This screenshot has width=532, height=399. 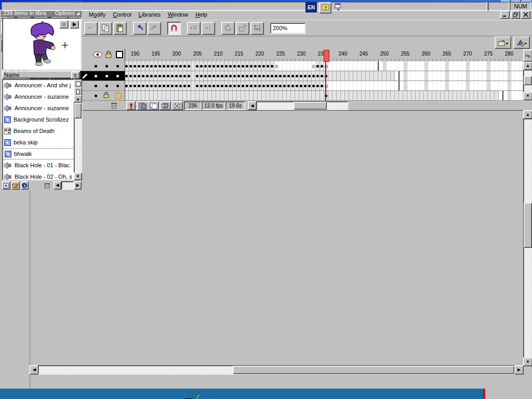 What do you see at coordinates (178, 15) in the screenshot?
I see `menu-window: Window` at bounding box center [178, 15].